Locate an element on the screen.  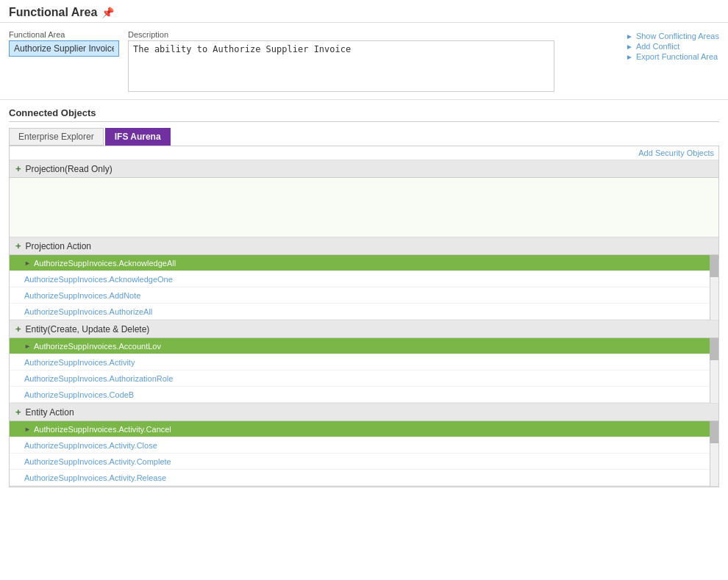
entity-action-list: ► AuthorizeSuppInvoices.Activity.Cancel … is located at coordinates (364, 454).